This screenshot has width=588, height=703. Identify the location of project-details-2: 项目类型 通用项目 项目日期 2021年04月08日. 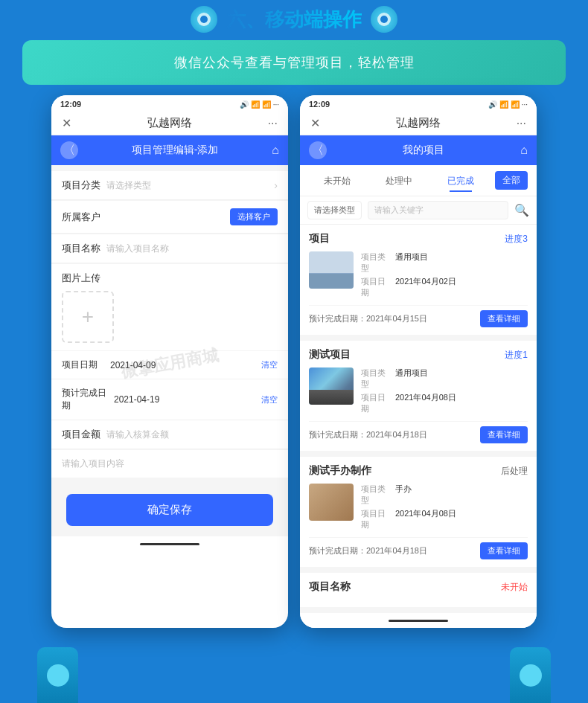
(444, 392).